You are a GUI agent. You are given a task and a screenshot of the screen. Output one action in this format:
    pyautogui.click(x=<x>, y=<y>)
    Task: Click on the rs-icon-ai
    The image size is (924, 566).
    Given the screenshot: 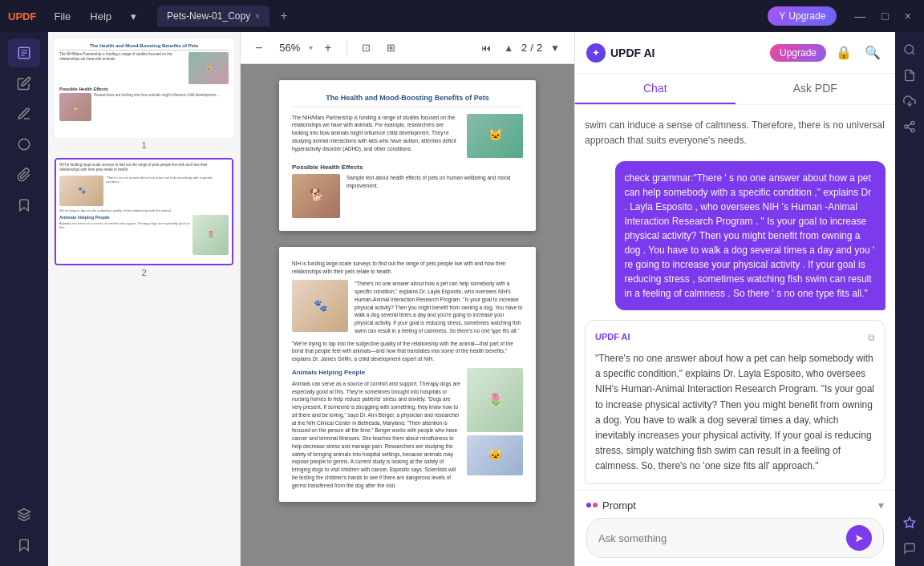 What is the action you would take?
    pyautogui.click(x=910, y=523)
    